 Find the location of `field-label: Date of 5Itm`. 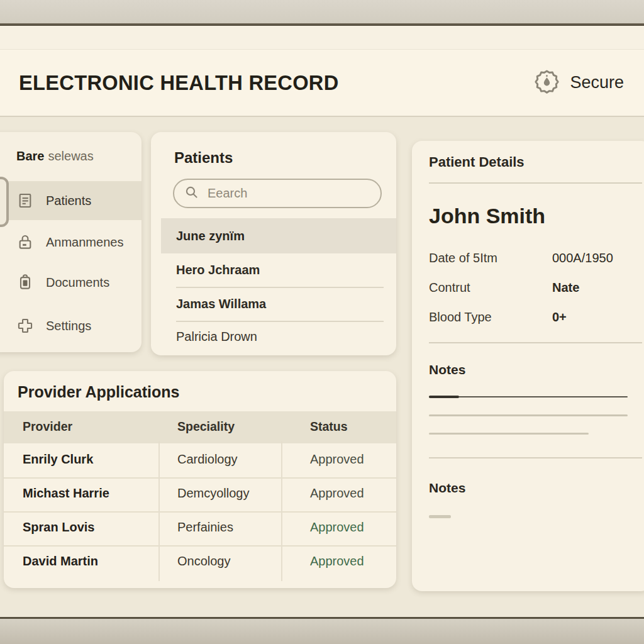

field-label: Date of 5Itm is located at coordinates (463, 258).